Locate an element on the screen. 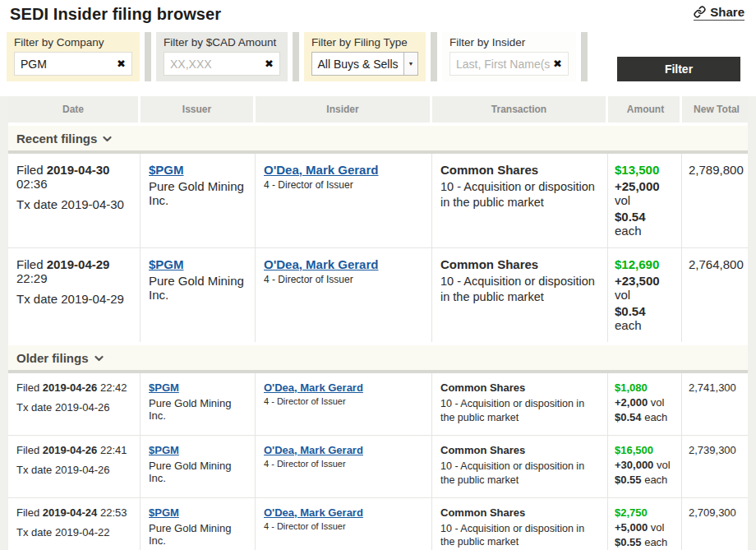 The width and height of the screenshot is (756, 550). amount-value: $13,500 is located at coordinates (644, 169).